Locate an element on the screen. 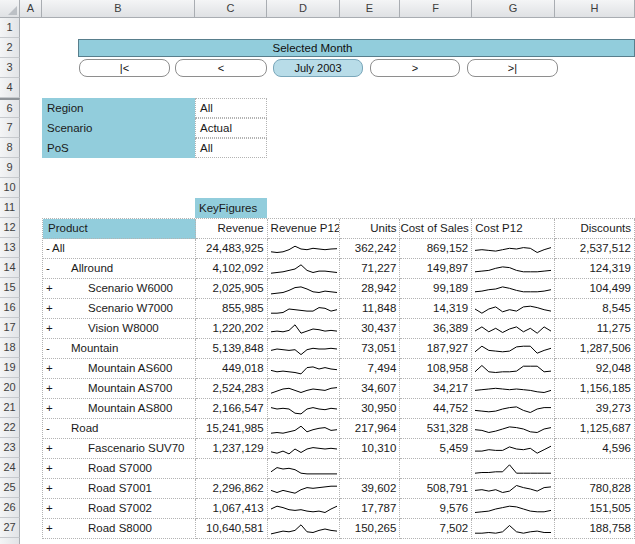 The width and height of the screenshot is (635, 544). row-header-12: 12 is located at coordinates (10, 228).